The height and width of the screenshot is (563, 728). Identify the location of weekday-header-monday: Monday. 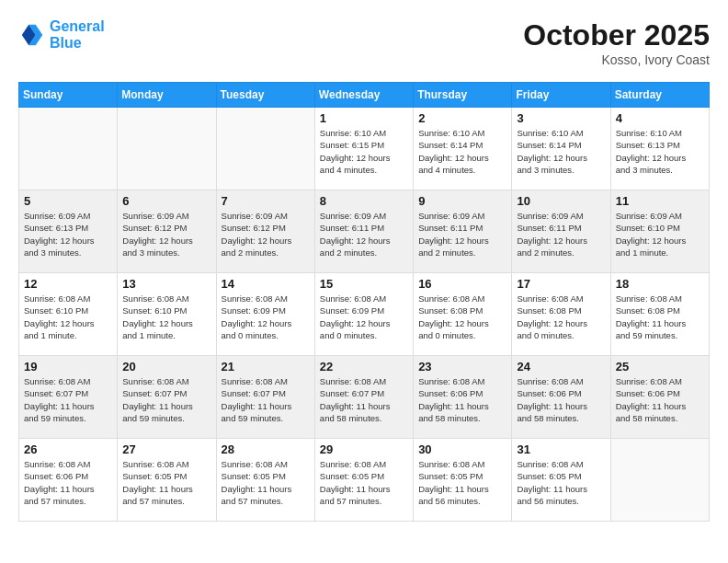
(167, 96).